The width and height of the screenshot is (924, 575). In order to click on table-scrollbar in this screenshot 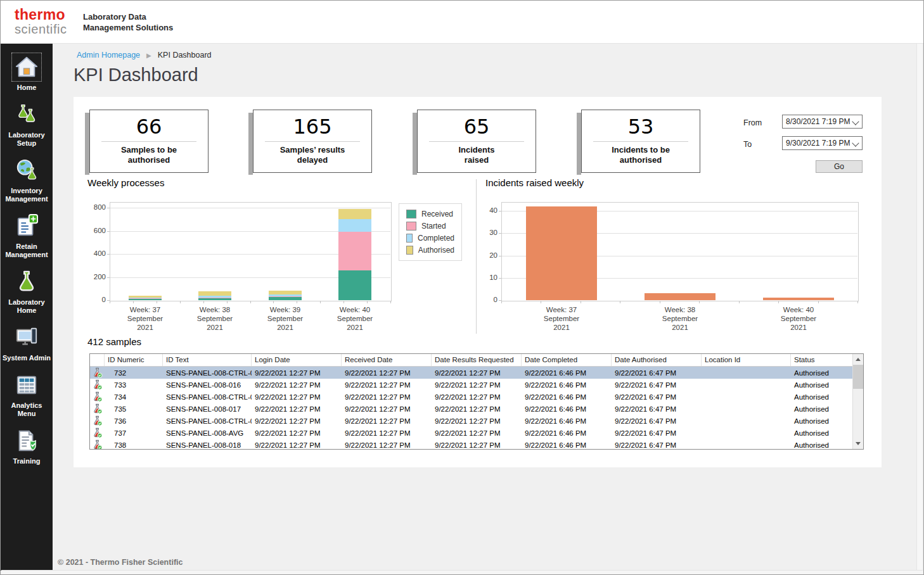, I will do `click(858, 401)`.